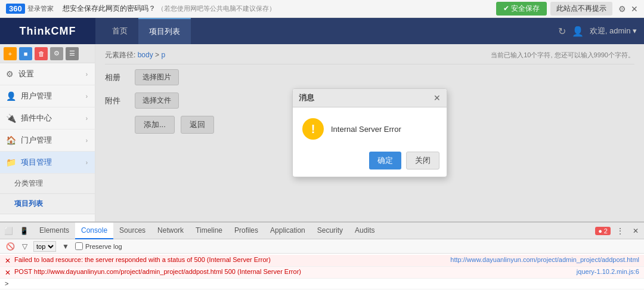  What do you see at coordinates (12, 283) in the screenshot?
I see `console-input` at bounding box center [12, 283].